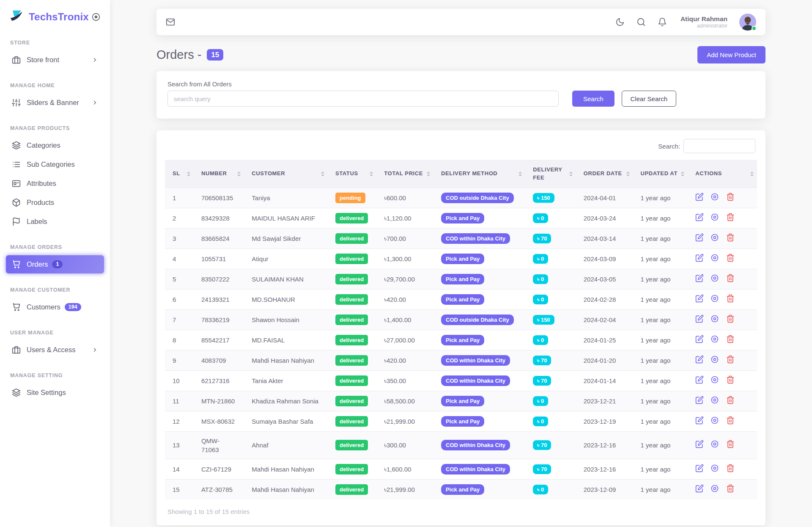  What do you see at coordinates (405, 340) in the screenshot?
I see `cell-total-price: ৳27,000.00` at bounding box center [405, 340].